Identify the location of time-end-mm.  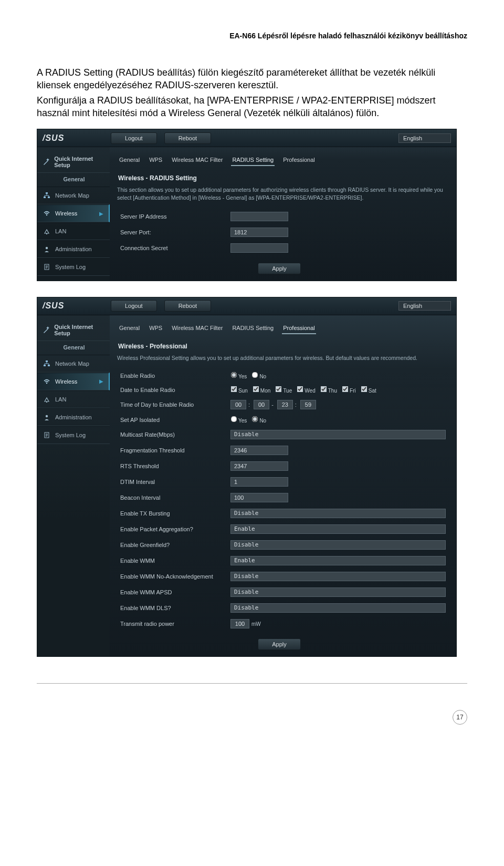
(308, 405).